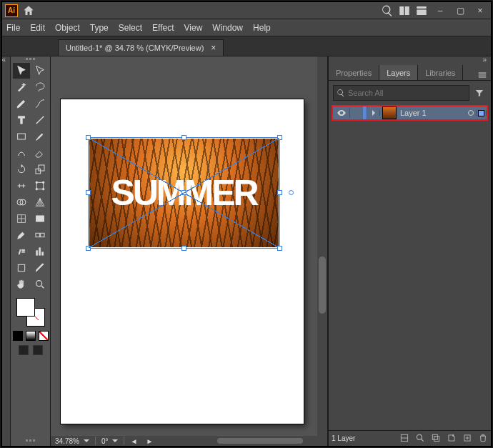  Describe the element at coordinates (149, 442) in the screenshot. I see `artboard-nav-next: ►` at that location.